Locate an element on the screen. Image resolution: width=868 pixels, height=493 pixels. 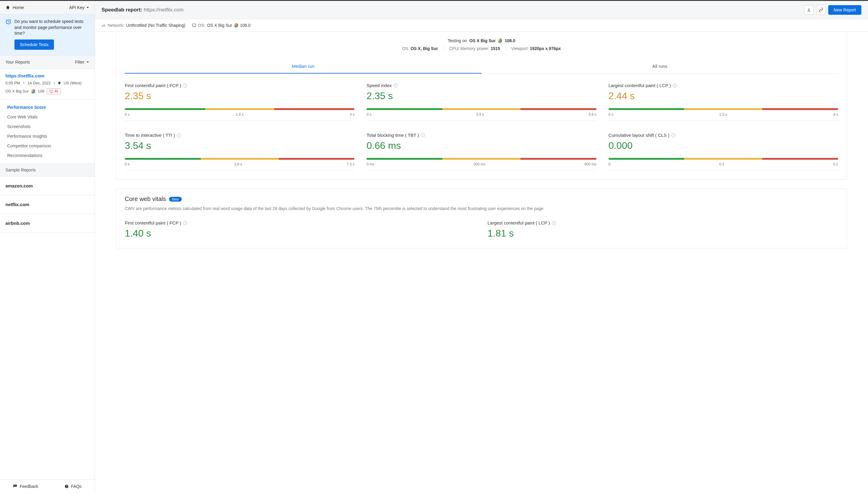
apikey-dropdown: API Key is located at coordinates (79, 7).